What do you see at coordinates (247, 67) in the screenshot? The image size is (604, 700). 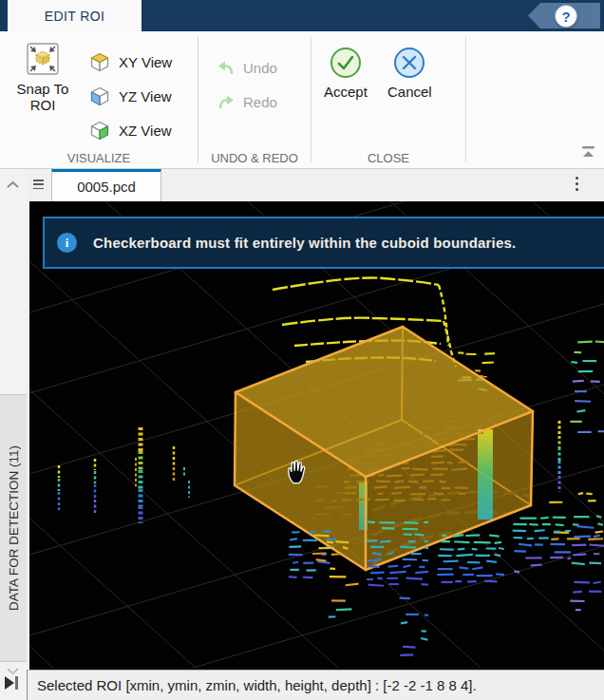 I see `undo-button: Undo` at bounding box center [247, 67].